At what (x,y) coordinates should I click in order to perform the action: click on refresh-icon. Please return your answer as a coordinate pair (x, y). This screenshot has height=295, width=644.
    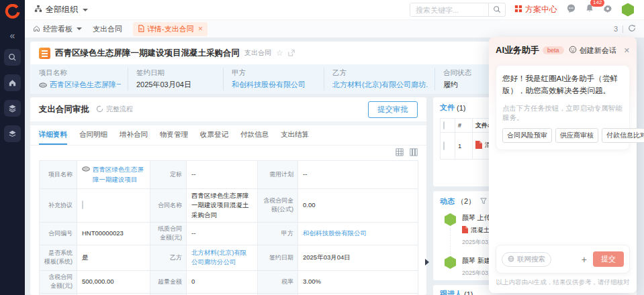
    Looking at the image, I should click on (632, 29).